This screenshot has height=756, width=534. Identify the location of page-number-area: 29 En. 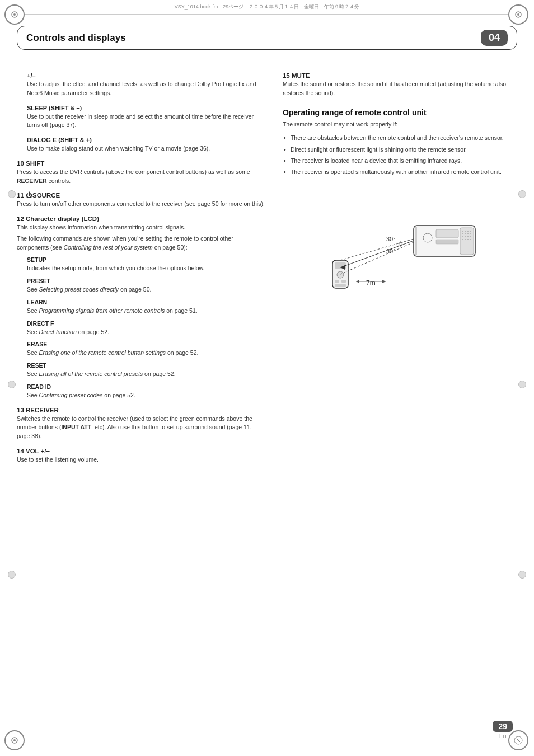
(503, 730).